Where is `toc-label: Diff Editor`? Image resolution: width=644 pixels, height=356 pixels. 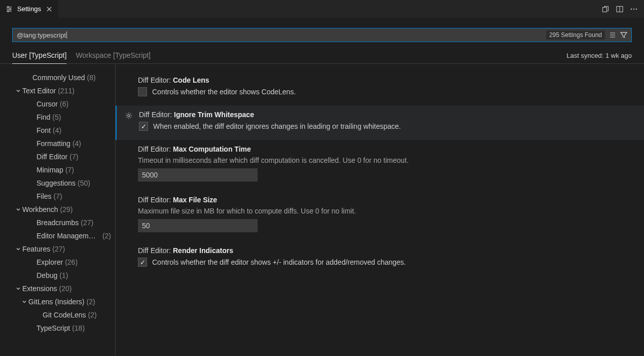
toc-label: Diff Editor is located at coordinates (52, 157).